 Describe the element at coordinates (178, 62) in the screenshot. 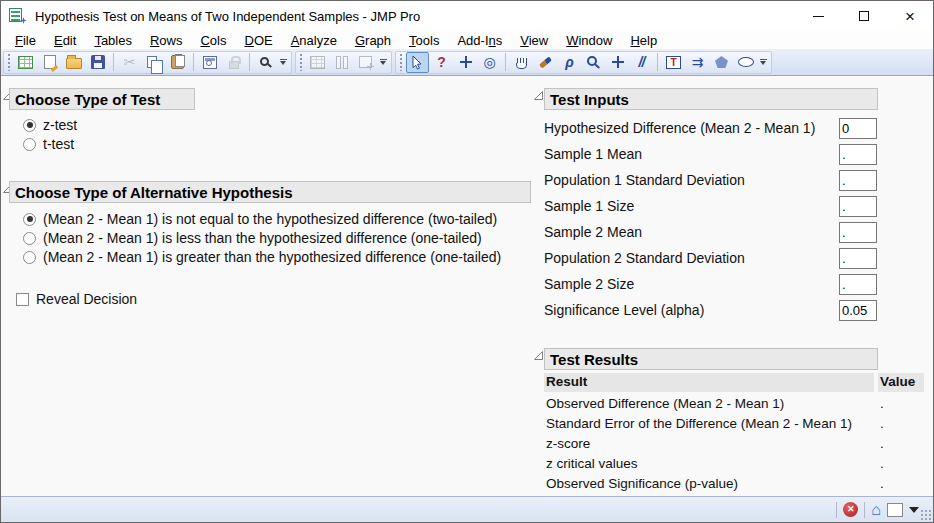

I see `paste-button` at that location.